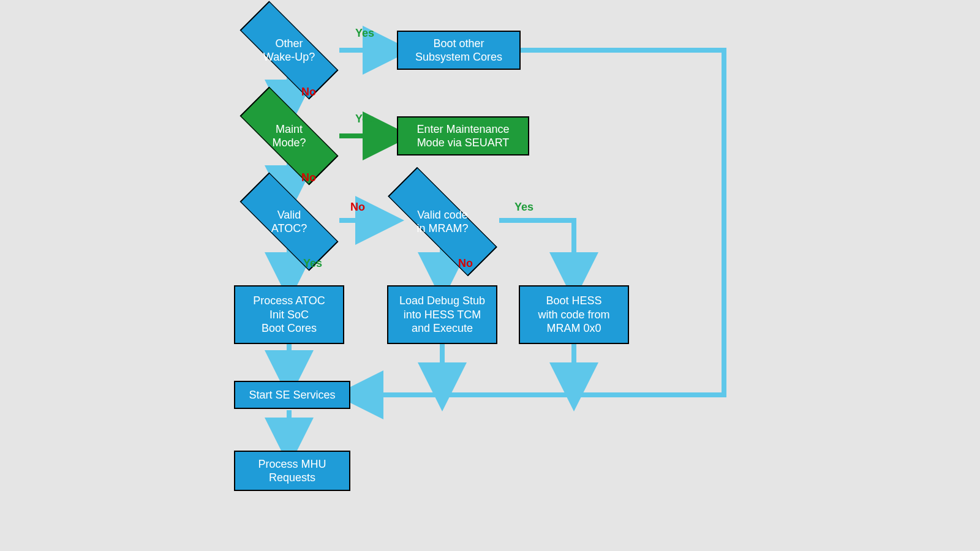 This screenshot has height=551, width=980. Describe the element at coordinates (466, 263) in the screenshot. I see `label-mram-no: No` at that location.